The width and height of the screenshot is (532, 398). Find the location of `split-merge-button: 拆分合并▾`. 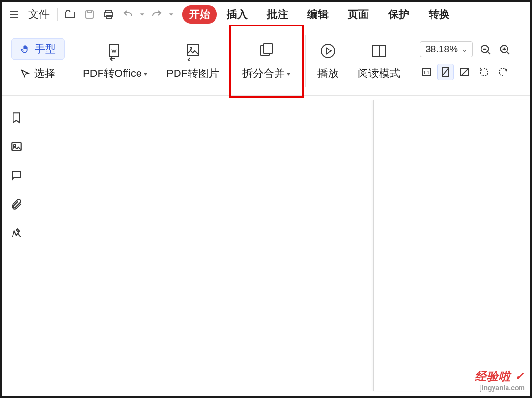

split-merge-button: 拆分合并▾ is located at coordinates (266, 61).